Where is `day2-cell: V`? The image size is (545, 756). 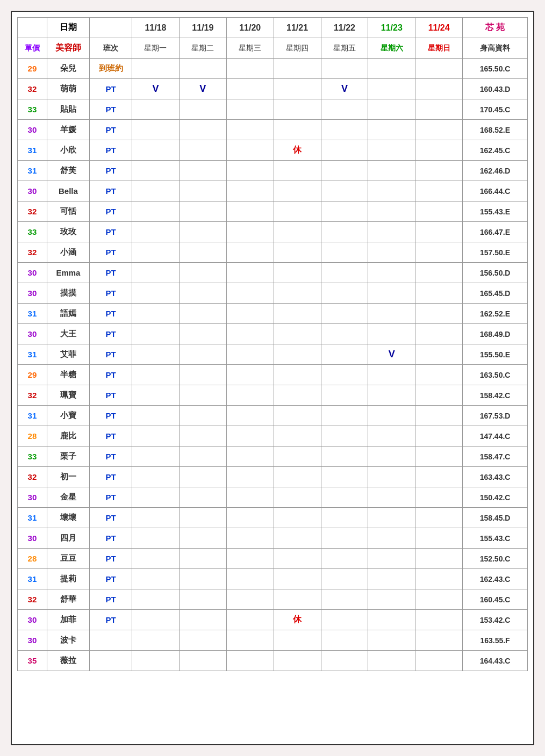 day2-cell: V is located at coordinates (203, 89).